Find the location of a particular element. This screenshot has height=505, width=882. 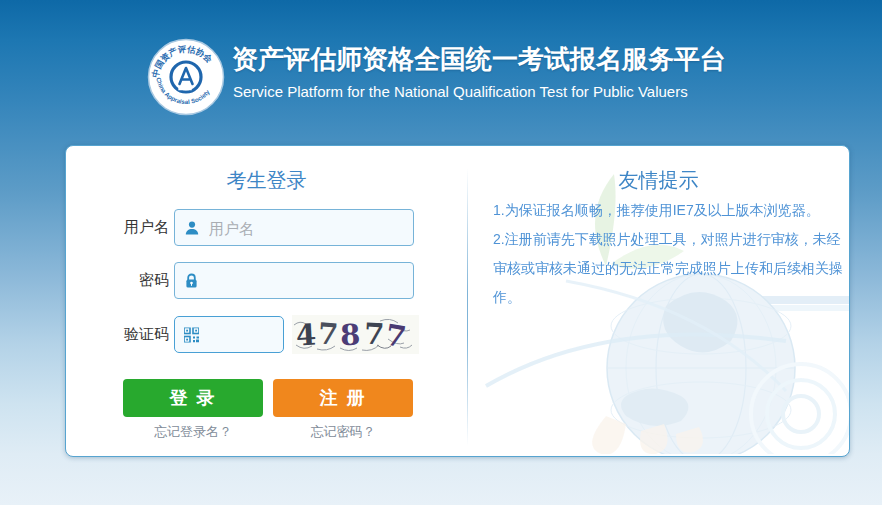

login-panel-title: 考生登录 is located at coordinates (266, 180).